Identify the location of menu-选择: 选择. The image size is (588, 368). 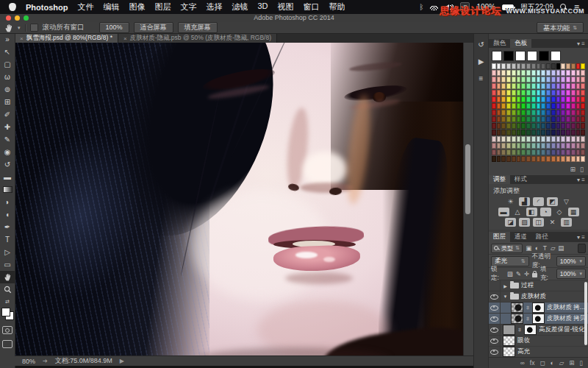
(214, 7).